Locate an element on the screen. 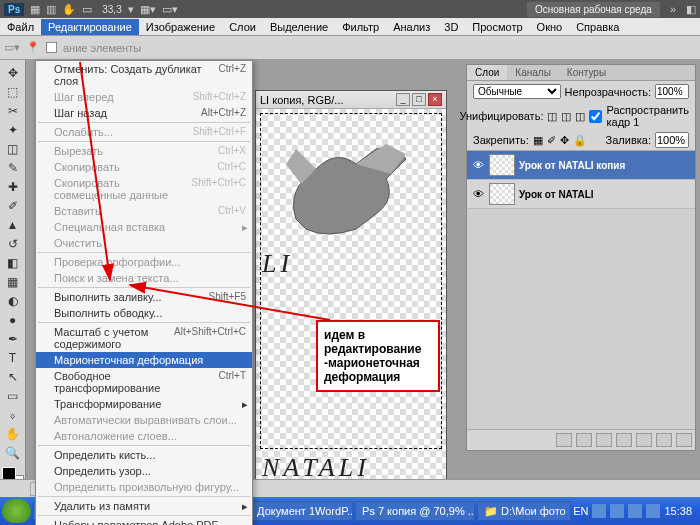  menu-окно: Окно is located at coordinates (550, 27).